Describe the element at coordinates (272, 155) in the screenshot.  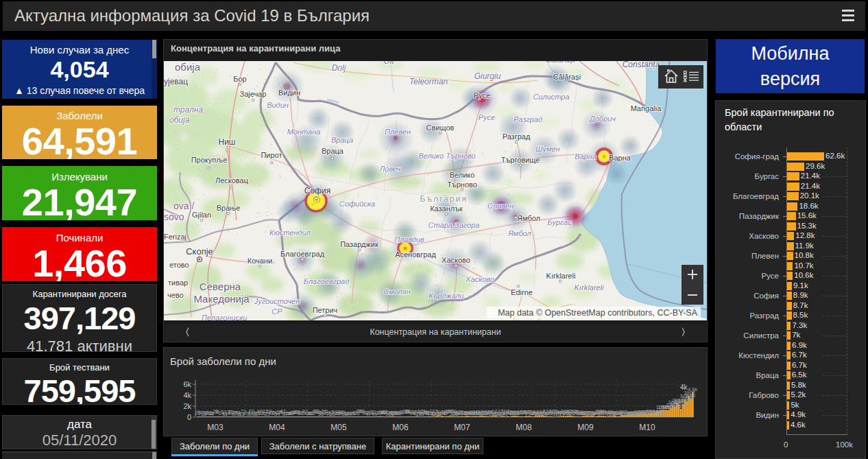
I see `svg-text: Пирот` at that location.